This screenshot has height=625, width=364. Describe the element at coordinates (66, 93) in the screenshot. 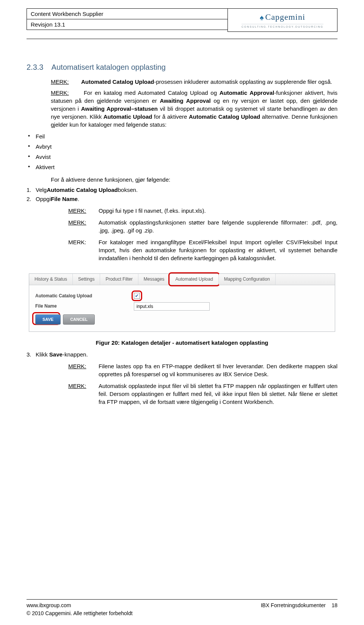

I see `merk-label-2: MERK:` at that location.